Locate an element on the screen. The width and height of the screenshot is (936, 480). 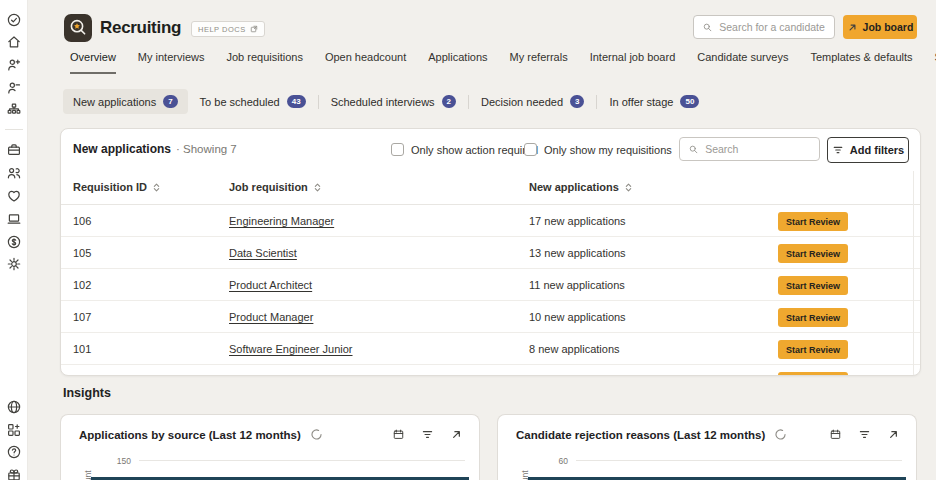
column-header-job-requisition: Job requisition is located at coordinates (276, 187).